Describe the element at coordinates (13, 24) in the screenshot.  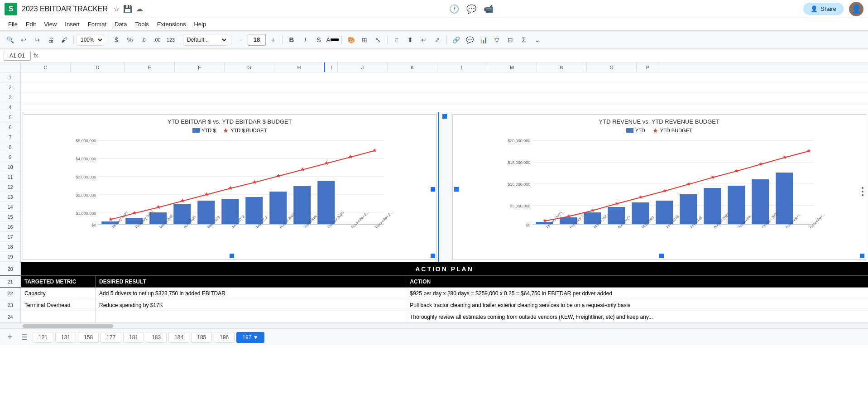
I see `menu-file: File` at that location.